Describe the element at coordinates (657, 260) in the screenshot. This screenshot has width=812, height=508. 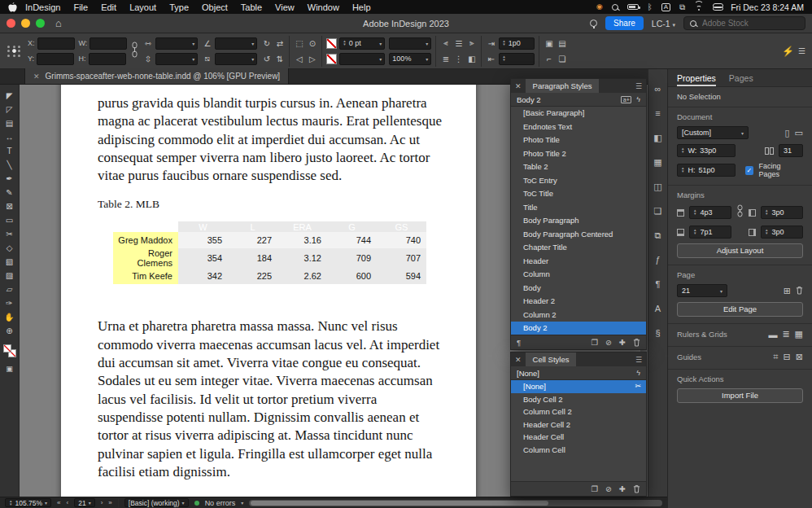
I see `effects-panel-icon: ƒ` at that location.